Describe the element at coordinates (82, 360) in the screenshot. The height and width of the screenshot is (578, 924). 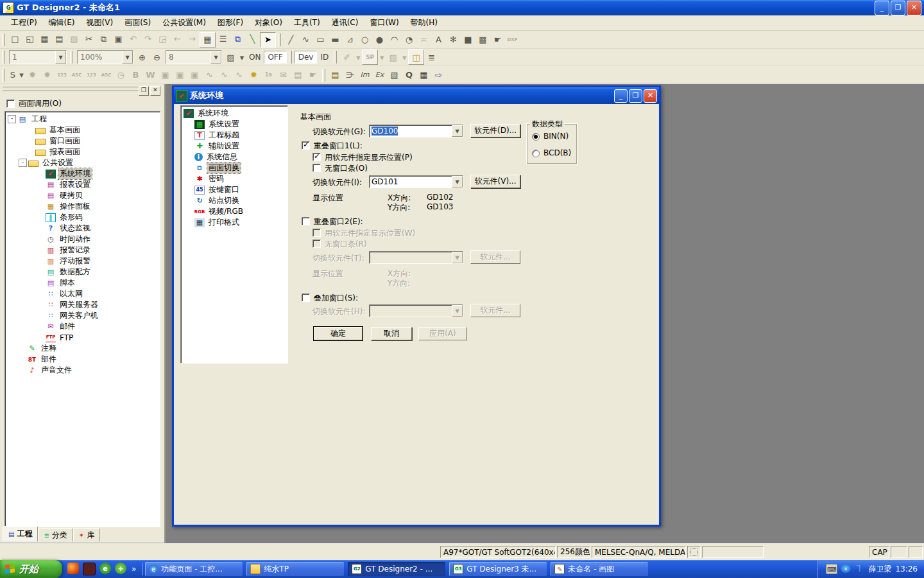
I see `tree-item-parts: 8T 部件` at that location.